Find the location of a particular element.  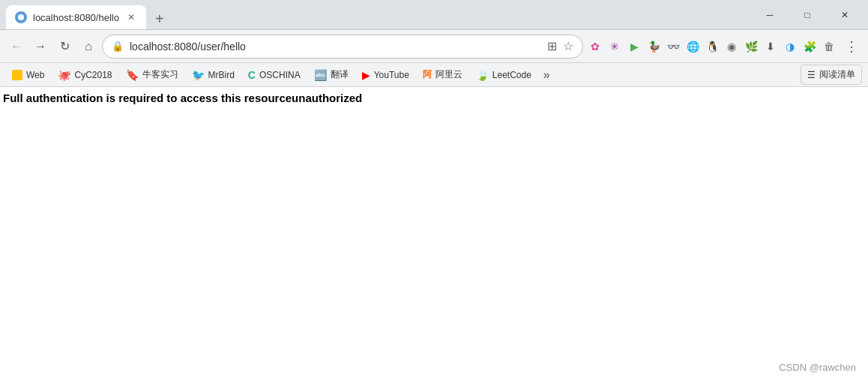

ext-icon-13: 🗑 is located at coordinates (829, 47).